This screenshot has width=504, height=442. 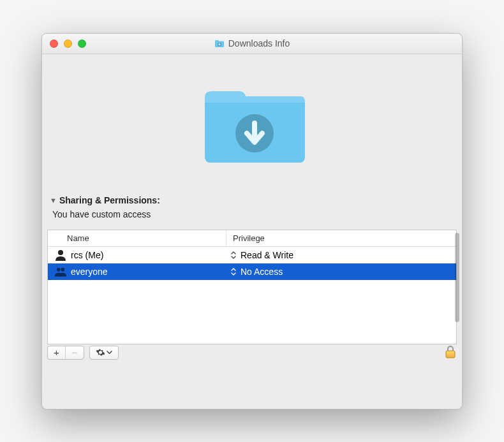 What do you see at coordinates (110, 352) in the screenshot?
I see `chevron-down-icon` at bounding box center [110, 352].